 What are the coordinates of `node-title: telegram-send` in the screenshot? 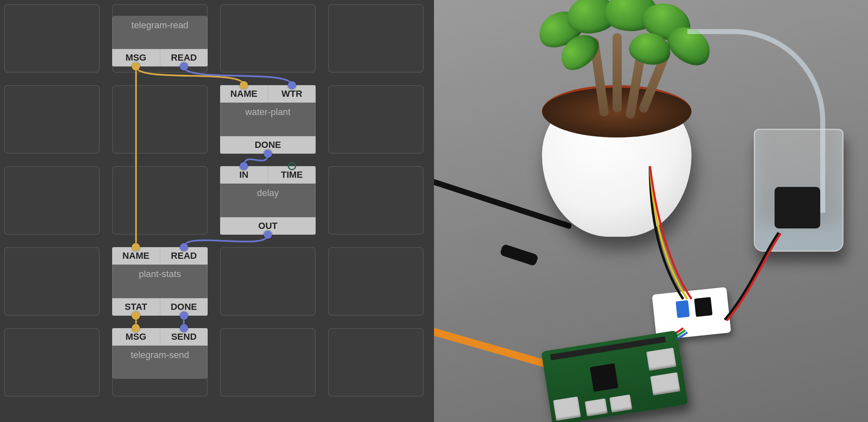 It's located at (160, 354).